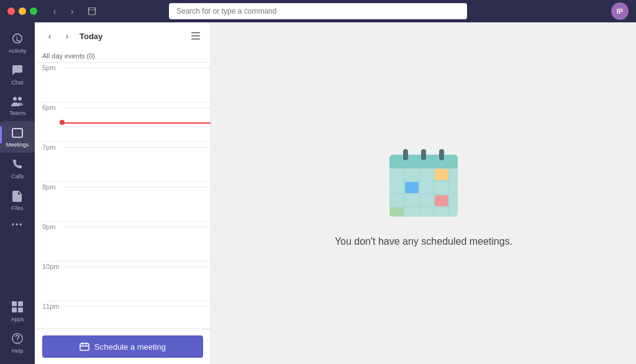 The height and width of the screenshot is (364, 636). What do you see at coordinates (123, 242) in the screenshot?
I see `time-slot-9pm: 9pm` at bounding box center [123, 242].